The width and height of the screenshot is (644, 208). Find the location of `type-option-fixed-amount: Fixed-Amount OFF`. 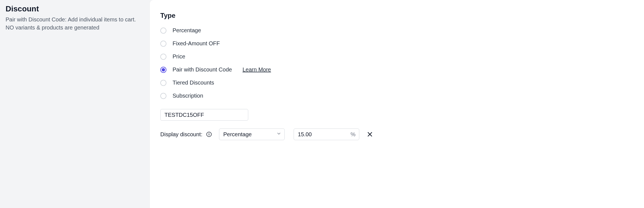

type-option-fixed-amount: Fixed-Amount OFF is located at coordinates (397, 43).